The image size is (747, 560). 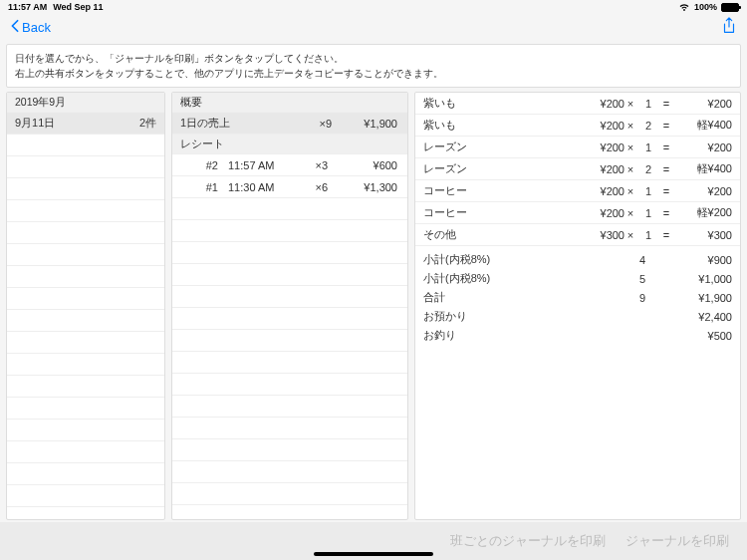 I want to click on item-name: その他, so click(x=499, y=235).